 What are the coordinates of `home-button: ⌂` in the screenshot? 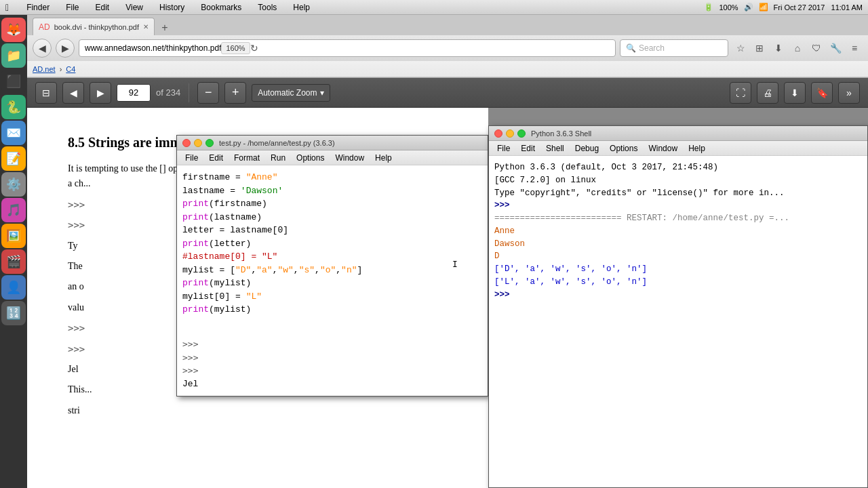 It's located at (797, 48).